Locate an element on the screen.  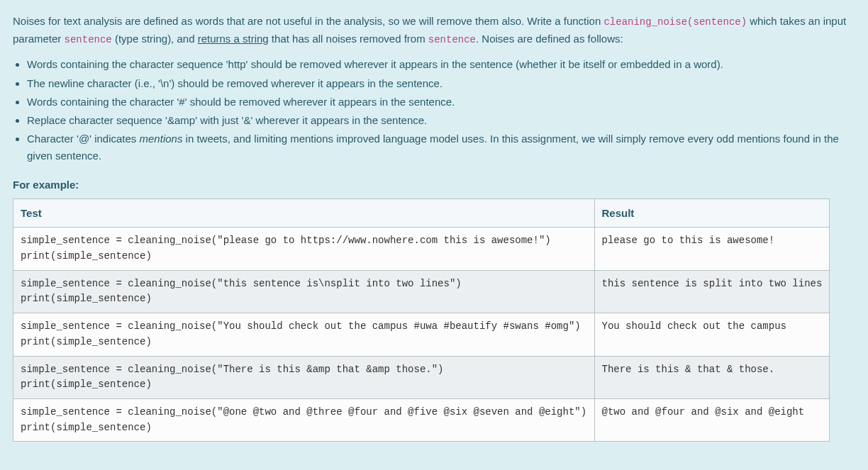
cell-test: simple_sentence = cleaning_noise("There … is located at coordinates (304, 377).